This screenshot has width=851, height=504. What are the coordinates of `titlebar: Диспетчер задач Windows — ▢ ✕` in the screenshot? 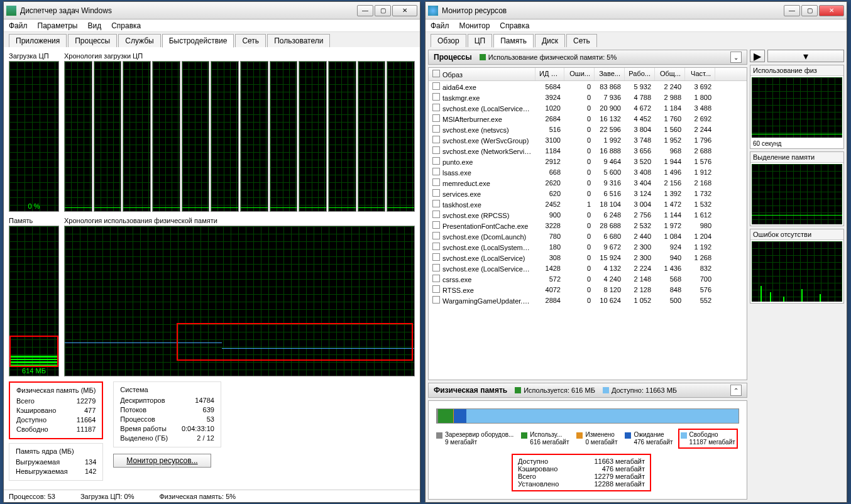 It's located at (212, 11).